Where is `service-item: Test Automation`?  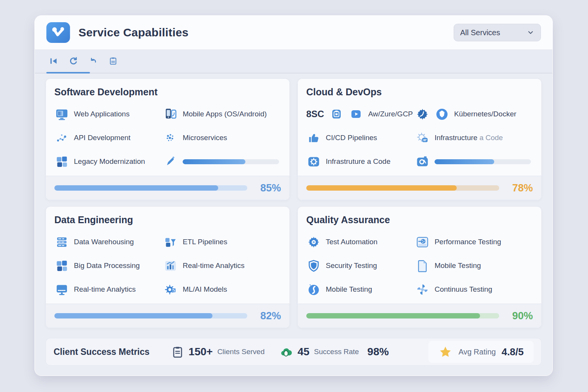 service-item: Test Automation is located at coordinates (361, 242).